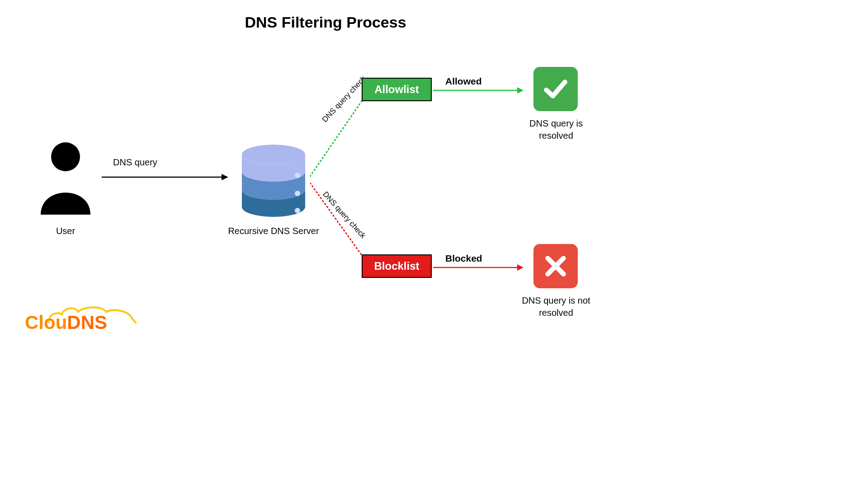 This screenshot has width=868, height=488. I want to click on check-icon, so click(556, 89).